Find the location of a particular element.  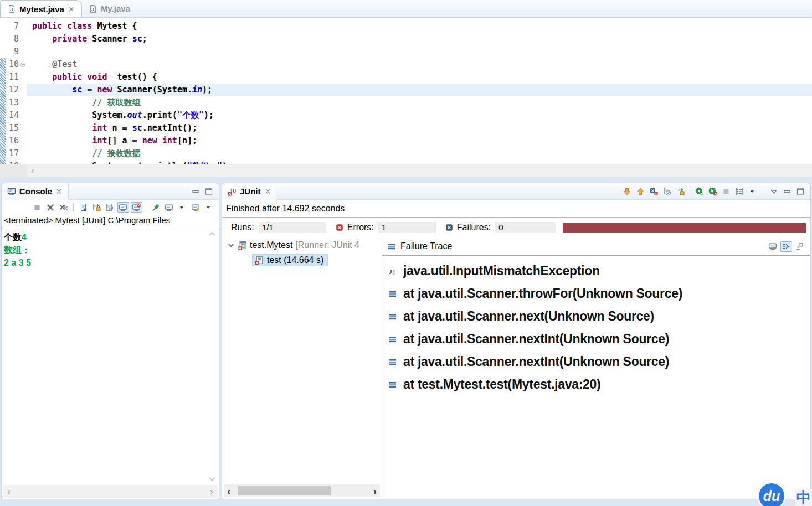

compare-result-icon is located at coordinates (800, 247).